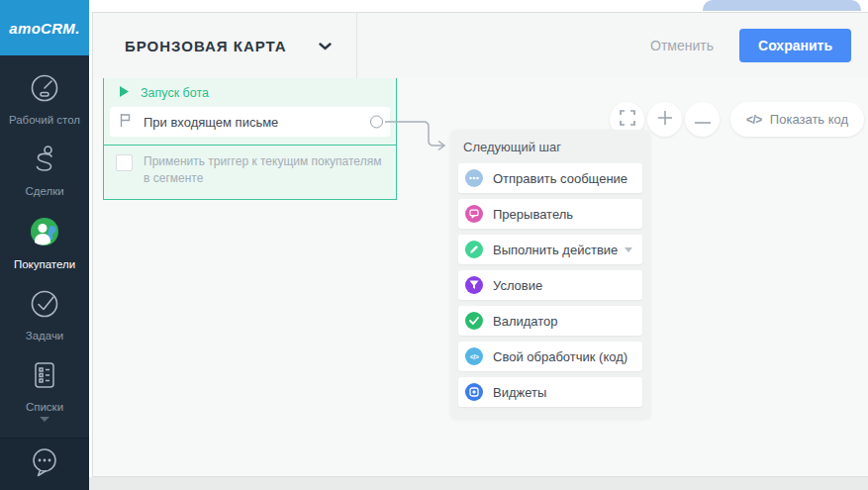 This screenshot has height=490, width=868. Describe the element at coordinates (249, 172) in the screenshot. I see `apply-trigger-section: Применить триггер к текущим покупателям …` at that location.